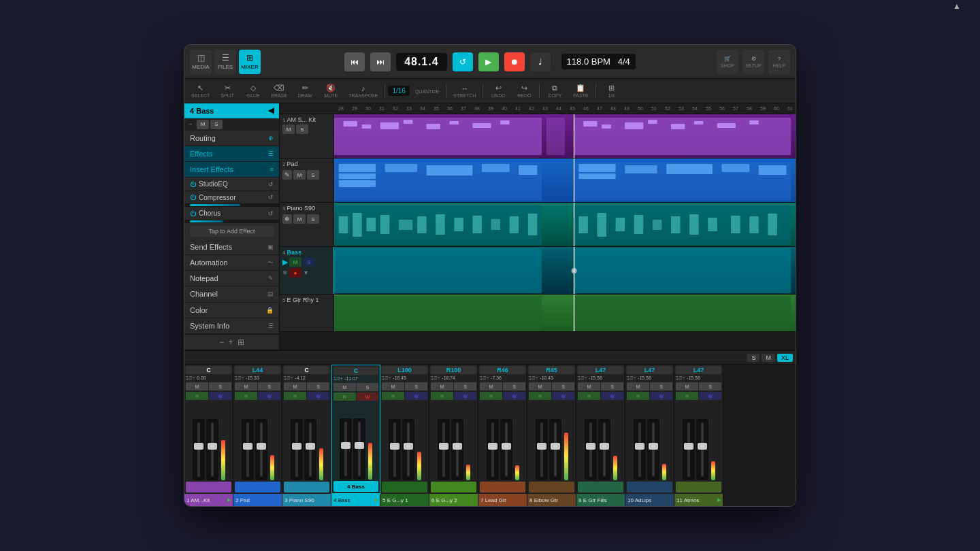 The height and width of the screenshot is (551, 980). Describe the element at coordinates (318, 396) in the screenshot. I see `ch-w-2: W` at that location.